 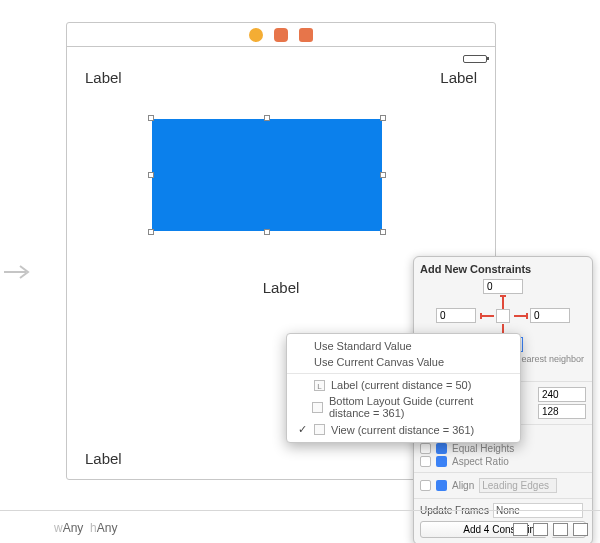 What do you see at coordinates (404, 388) in the screenshot?
I see `spacing-dropdown-menu: Use Standard Value Use Current Canvas Va…` at bounding box center [404, 388].